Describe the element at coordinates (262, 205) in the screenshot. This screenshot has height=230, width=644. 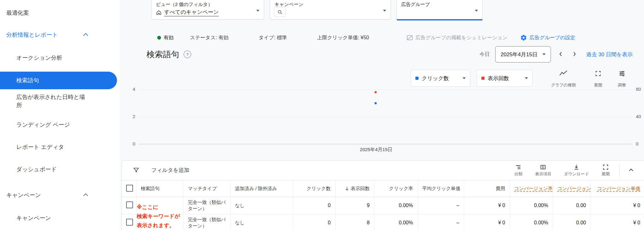
I see `cell-added-excluded: なし` at that location.